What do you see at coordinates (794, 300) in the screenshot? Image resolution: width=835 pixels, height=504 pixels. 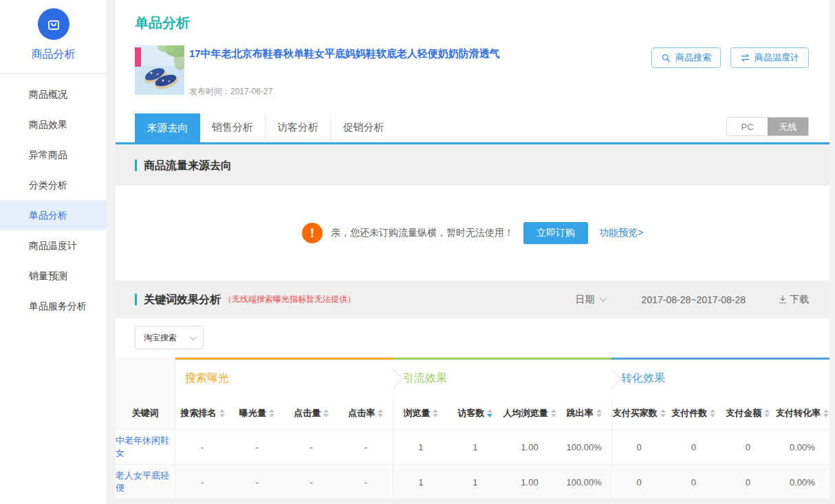 I see `download-link: 下载` at bounding box center [794, 300].